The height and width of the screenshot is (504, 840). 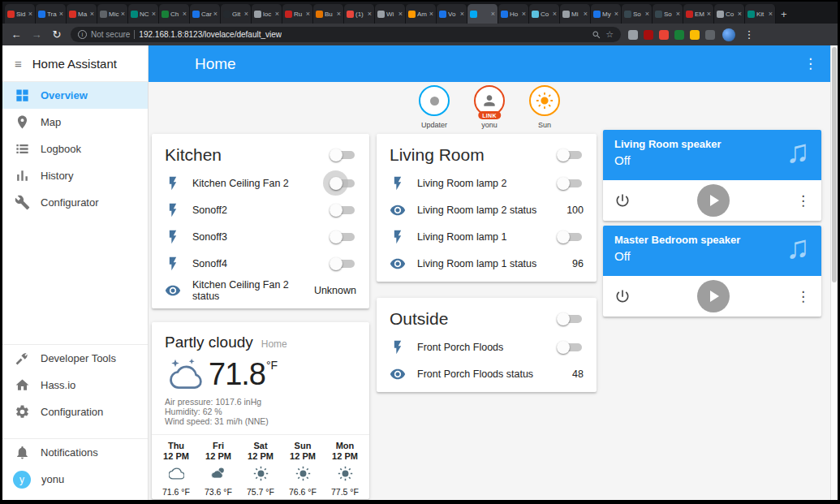 I want to click on browser-tab: NC, so click(x=144, y=14).